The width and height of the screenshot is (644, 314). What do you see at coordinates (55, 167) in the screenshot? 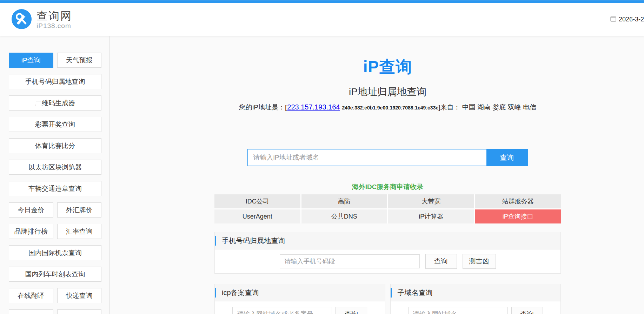
I see `sidebar-item-ethereum-explorer: 以太坊区块浏览器` at bounding box center [55, 167].